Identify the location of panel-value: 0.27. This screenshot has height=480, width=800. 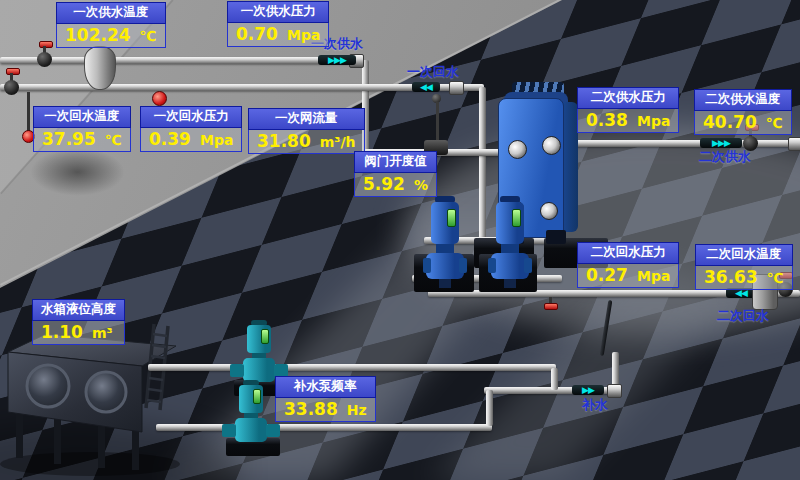
(607, 275).